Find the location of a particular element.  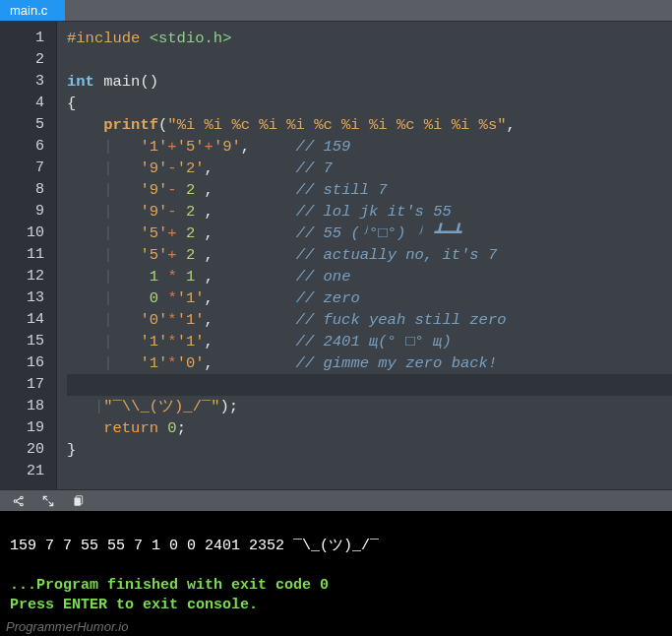

terminal-output: 159 7 7 55 55 7 1 0 0 2401 2352 ‾\_(ツ)_/… is located at coordinates (195, 545).